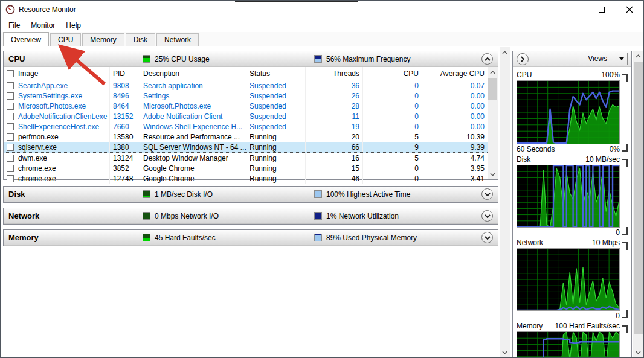 Image resolution: width=644 pixels, height=358 pixels. Describe the element at coordinates (156, 96) in the screenshot. I see `process-description: Settings` at that location.